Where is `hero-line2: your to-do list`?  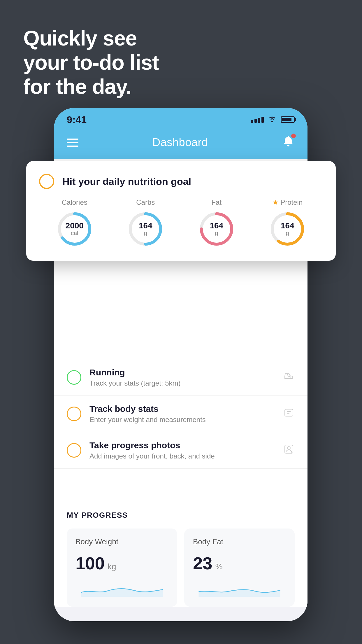 hero-line2: your to-do list is located at coordinates (91, 62).